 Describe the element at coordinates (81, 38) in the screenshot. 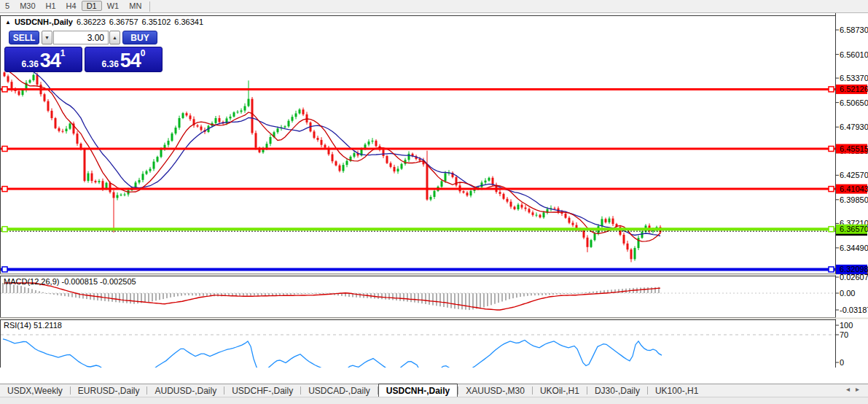

I see `volume-input` at that location.